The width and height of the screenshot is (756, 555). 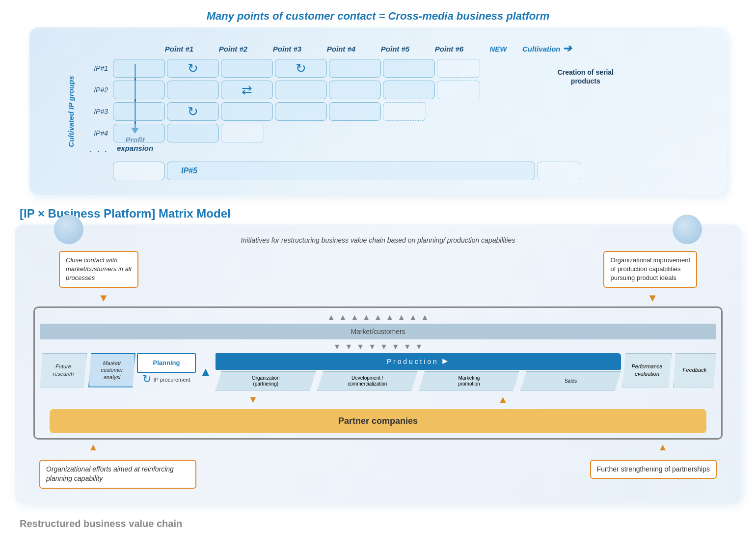 What do you see at coordinates (409, 68) in the screenshot?
I see `ip1-cell6` at bounding box center [409, 68].